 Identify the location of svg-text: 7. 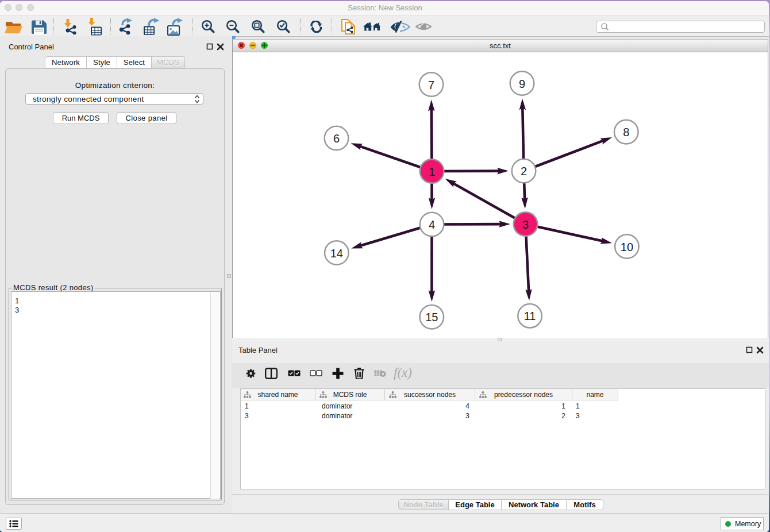
(431, 84).